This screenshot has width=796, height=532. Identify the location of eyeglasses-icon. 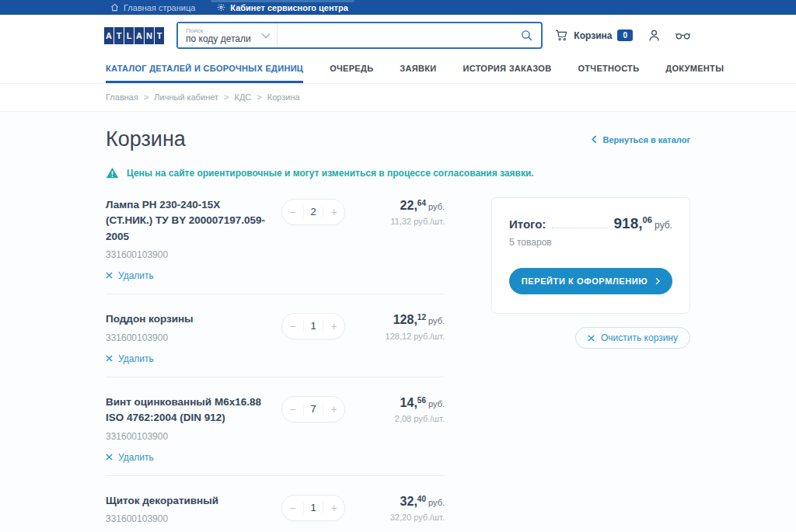
(683, 36).